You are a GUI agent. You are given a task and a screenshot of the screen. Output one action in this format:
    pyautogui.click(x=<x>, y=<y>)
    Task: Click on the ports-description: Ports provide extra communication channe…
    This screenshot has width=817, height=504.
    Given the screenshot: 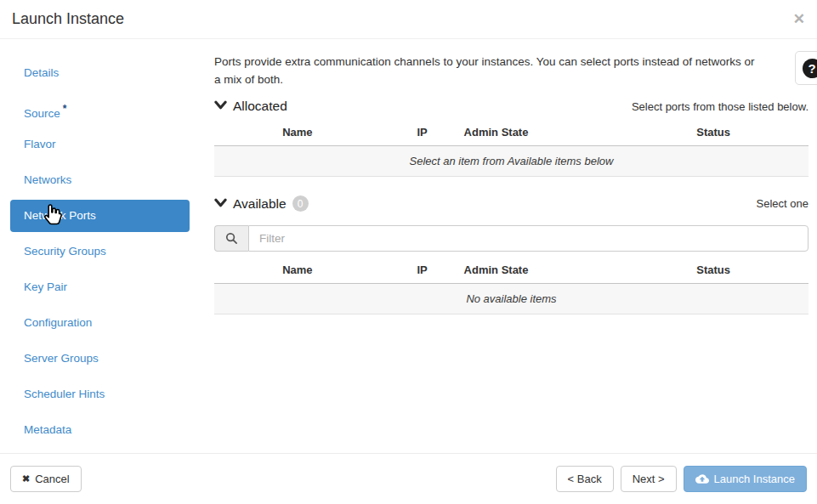 What is the action you would take?
    pyautogui.click(x=485, y=71)
    